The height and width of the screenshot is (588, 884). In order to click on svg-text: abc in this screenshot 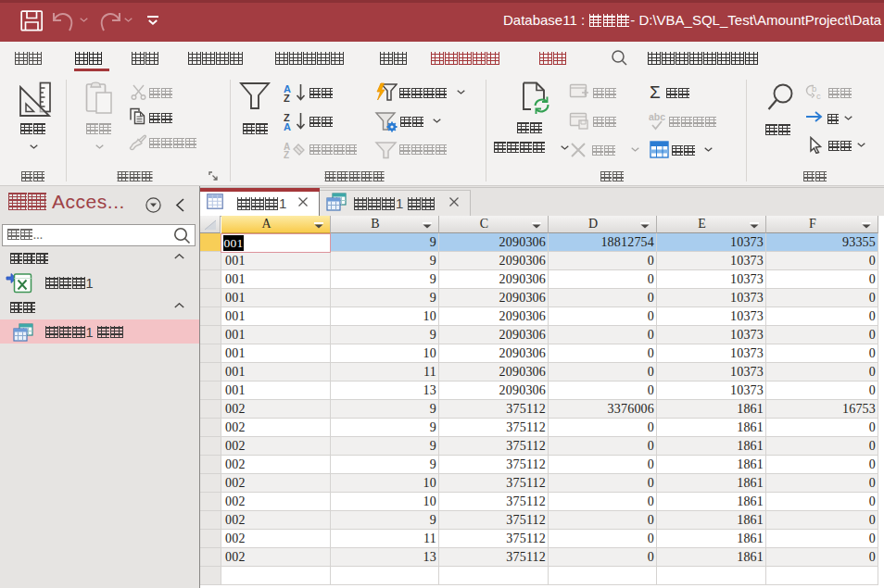, I will do `click(657, 117)`.